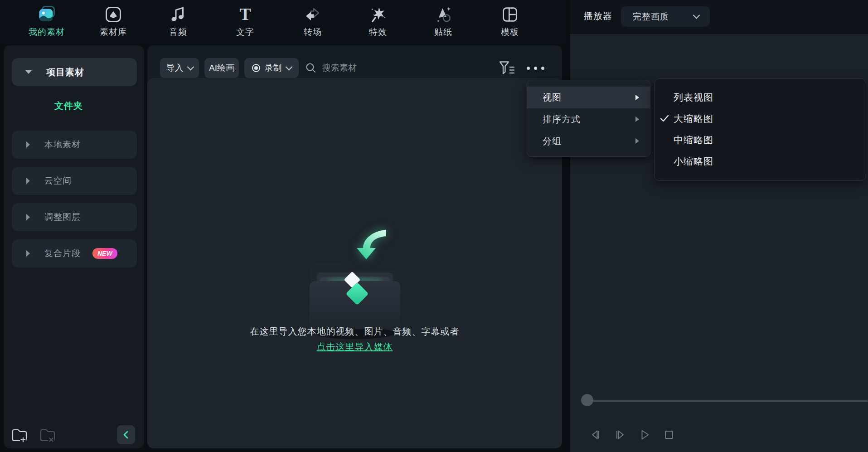  I want to click on previous-frame-button, so click(596, 435).